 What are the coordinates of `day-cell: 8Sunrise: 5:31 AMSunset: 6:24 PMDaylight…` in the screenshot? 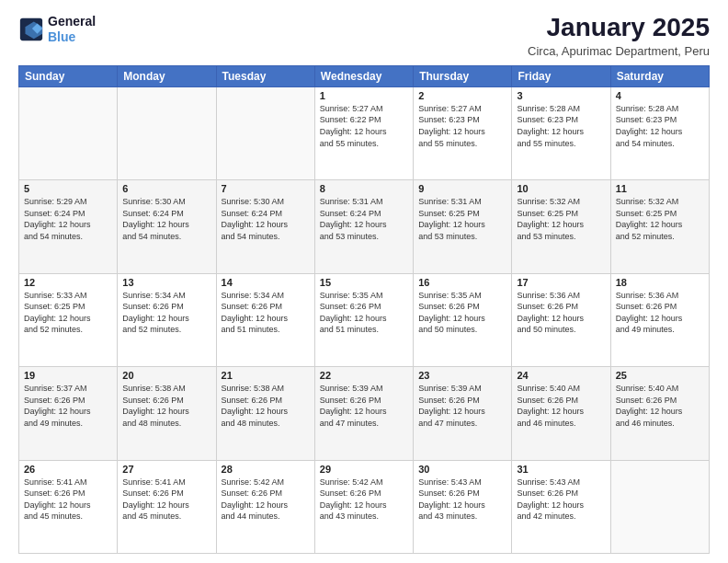 It's located at (364, 226).